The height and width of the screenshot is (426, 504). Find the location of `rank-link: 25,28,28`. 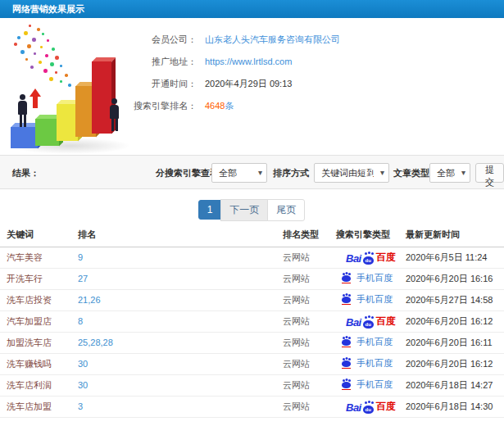

rank-link: 25,28,28 is located at coordinates (95, 342).